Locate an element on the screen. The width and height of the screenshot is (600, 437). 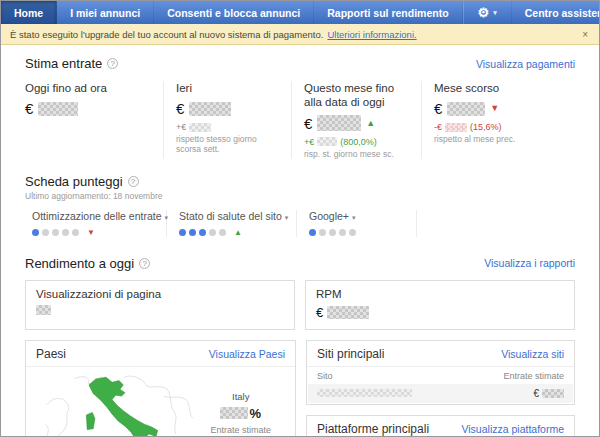
country-map: Italy % Entrate stimate is located at coordinates (160, 402).